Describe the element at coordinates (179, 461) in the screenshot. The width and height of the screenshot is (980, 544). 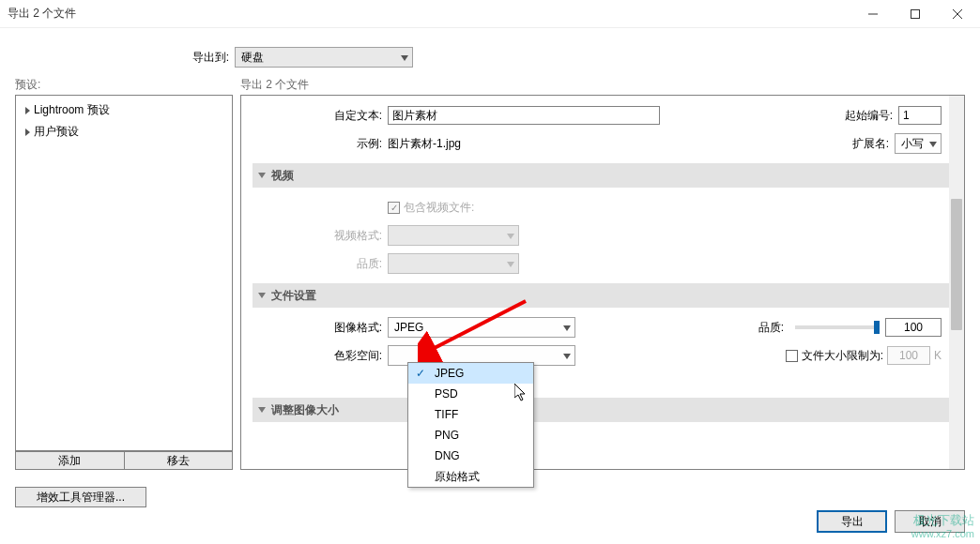
I see `remove-preset-button: 移去` at that location.